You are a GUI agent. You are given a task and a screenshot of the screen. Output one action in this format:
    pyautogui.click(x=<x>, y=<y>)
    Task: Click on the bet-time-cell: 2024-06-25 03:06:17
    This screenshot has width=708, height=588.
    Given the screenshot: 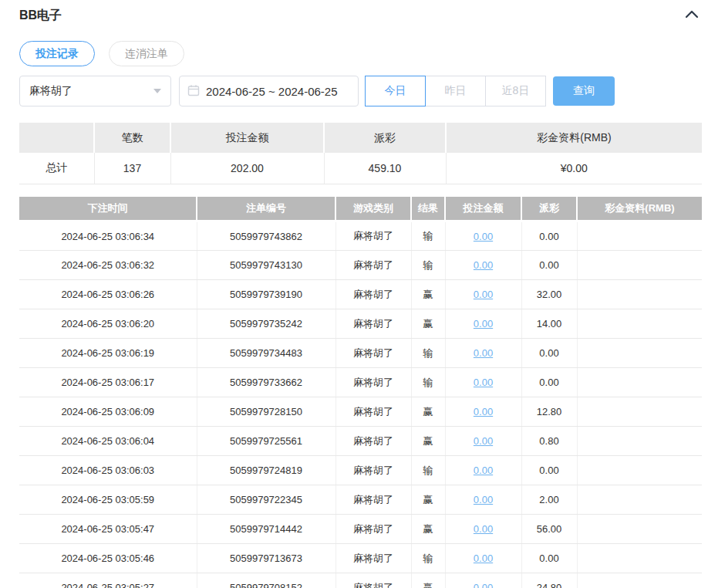 What is the action you would take?
    pyautogui.click(x=108, y=383)
    